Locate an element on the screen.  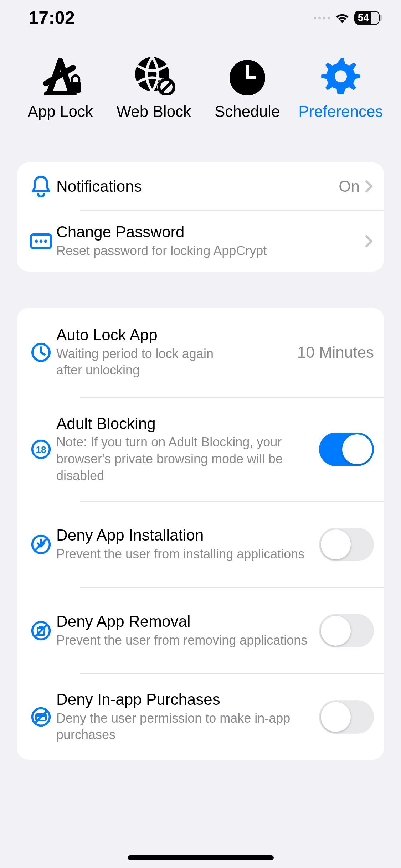
tab-web-block: Web Block is located at coordinates (154, 87).